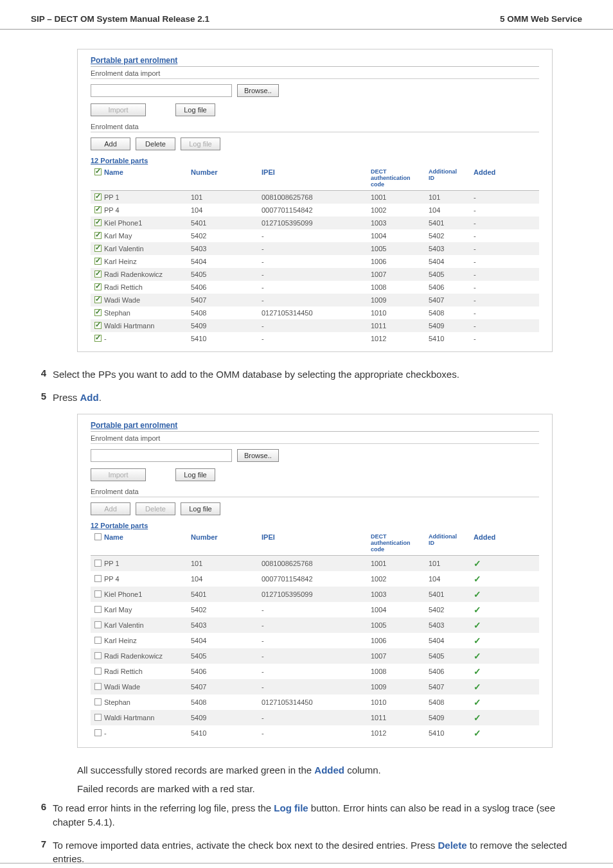  What do you see at coordinates (315, 161) in the screenshot?
I see `parts-caption-1: 12 Portable parts` at bounding box center [315, 161].